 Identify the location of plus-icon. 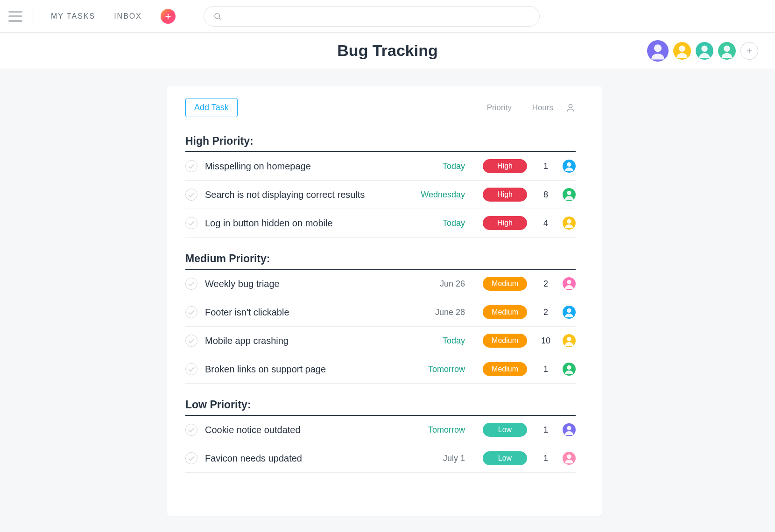
(749, 51).